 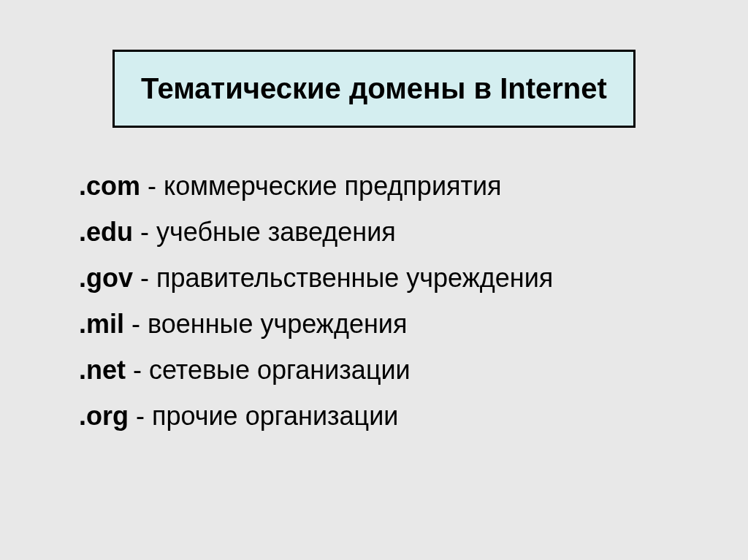 I want to click on domain-description: - военные учреждения, so click(x=266, y=324).